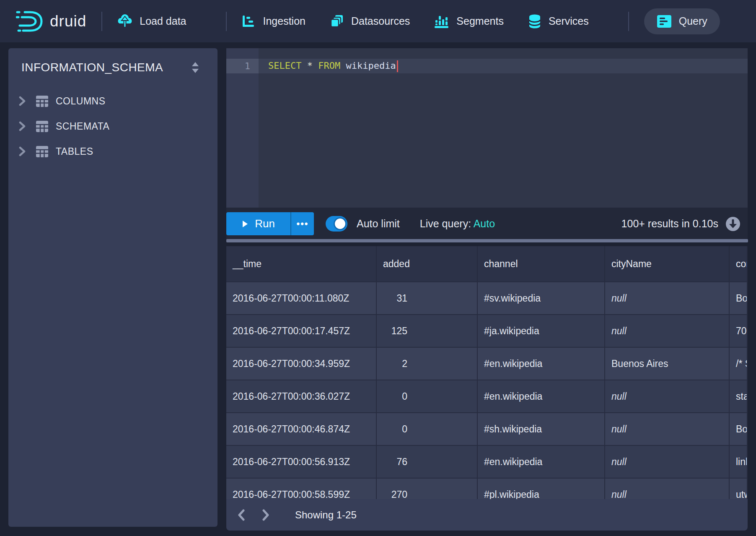 The height and width of the screenshot is (536, 756). Describe the element at coordinates (427, 330) in the screenshot. I see `cell-added: 125` at that location.